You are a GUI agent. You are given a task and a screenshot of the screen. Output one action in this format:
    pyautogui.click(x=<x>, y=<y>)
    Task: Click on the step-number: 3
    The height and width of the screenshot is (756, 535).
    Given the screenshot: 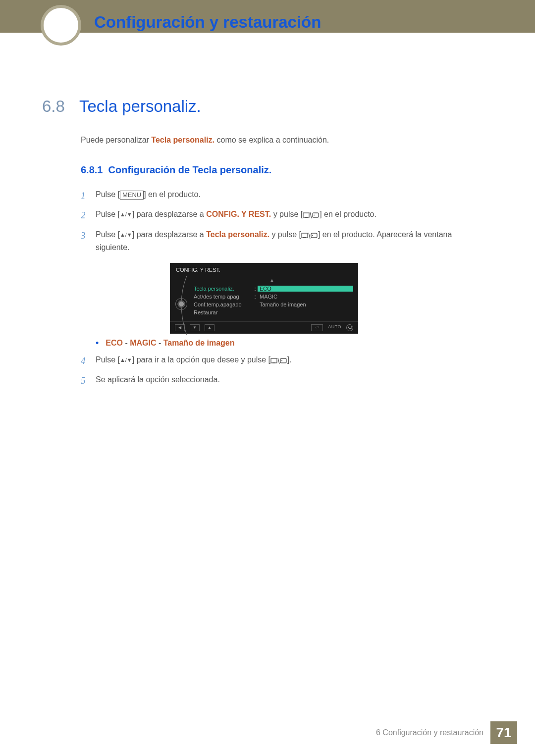 What is the action you would take?
    pyautogui.click(x=88, y=236)
    